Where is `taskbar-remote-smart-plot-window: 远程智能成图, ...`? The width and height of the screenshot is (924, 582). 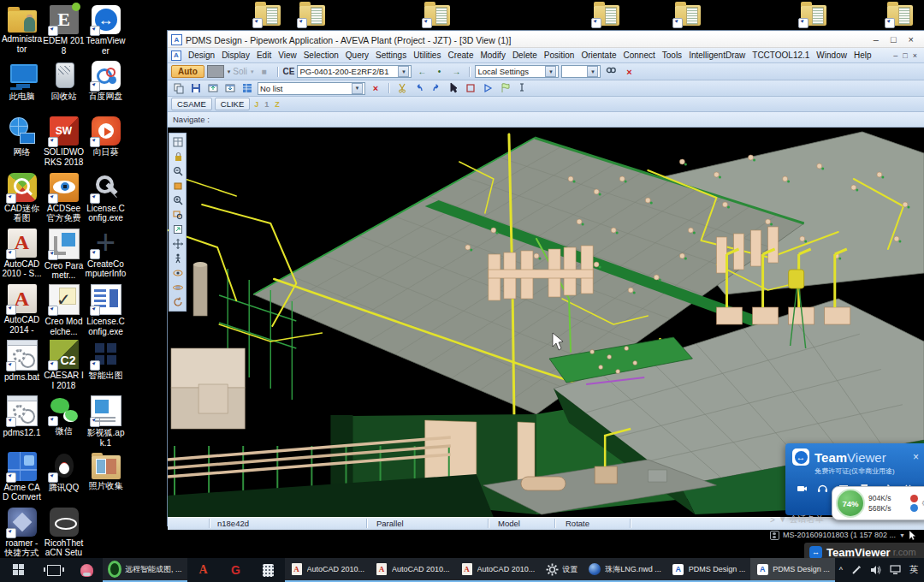
taskbar-remote-smart-plot-window: 远程智能成图, ... is located at coordinates (145, 570).